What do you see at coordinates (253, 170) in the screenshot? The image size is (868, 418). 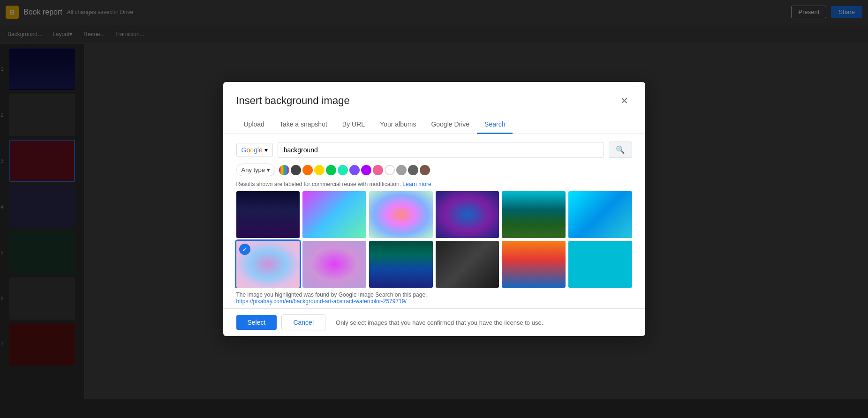 I see `type-filter-label: Any type` at bounding box center [253, 170].